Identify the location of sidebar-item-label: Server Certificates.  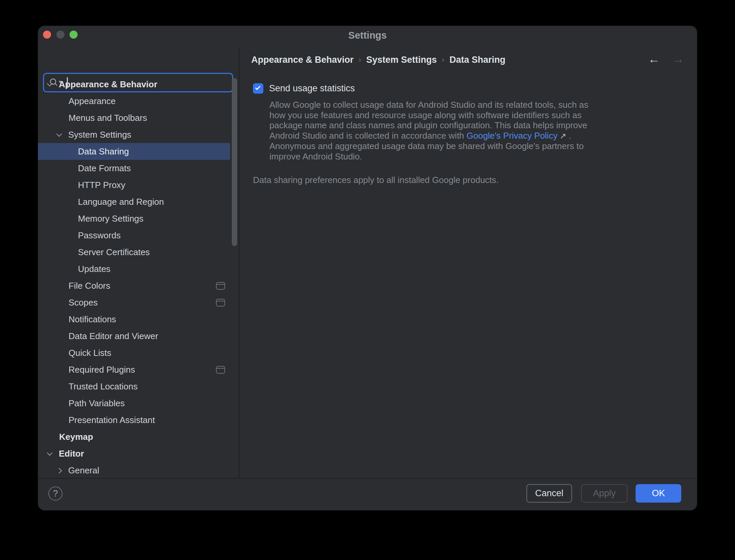
(114, 252).